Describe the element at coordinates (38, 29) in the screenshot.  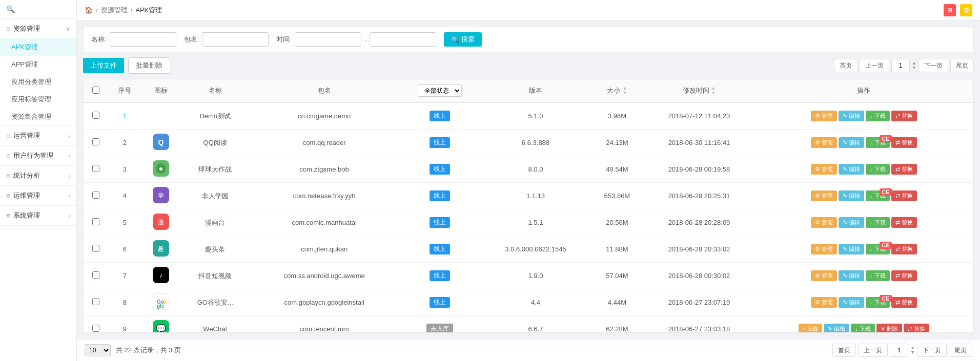
I see `sidebar-group-asset: ≡ 资源管理 ∨` at that location.